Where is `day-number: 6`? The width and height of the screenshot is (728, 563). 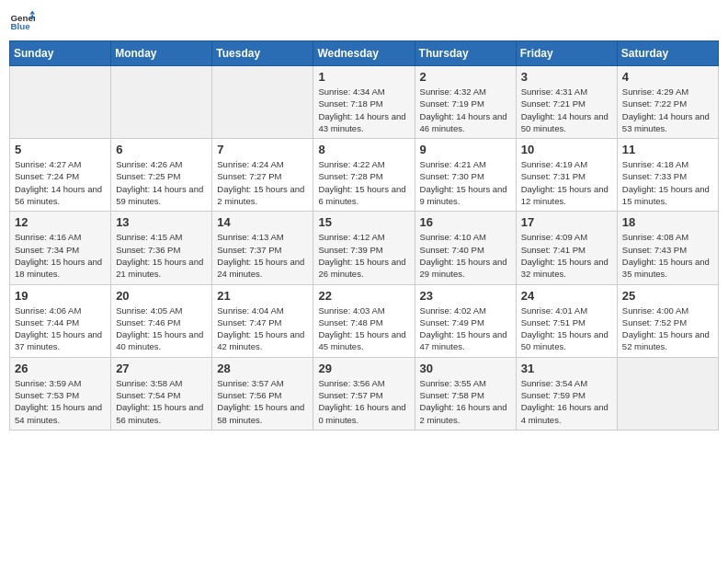
day-number: 6 is located at coordinates (162, 149).